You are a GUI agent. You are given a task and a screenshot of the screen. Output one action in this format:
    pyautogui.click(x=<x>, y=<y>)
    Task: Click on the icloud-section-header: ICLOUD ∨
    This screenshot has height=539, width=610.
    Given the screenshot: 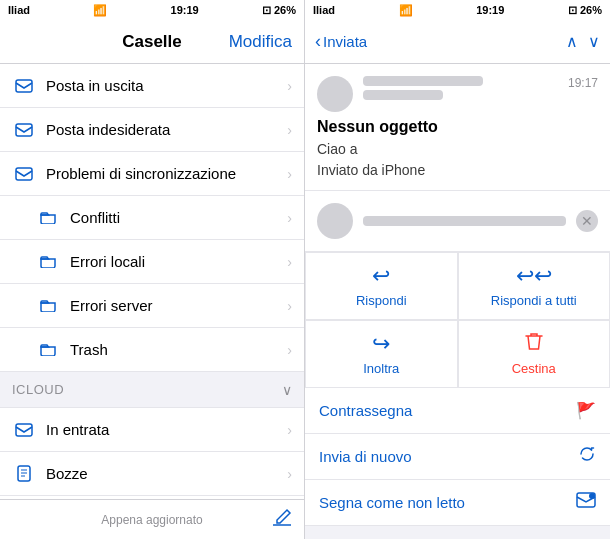 What is the action you would take?
    pyautogui.click(x=152, y=390)
    